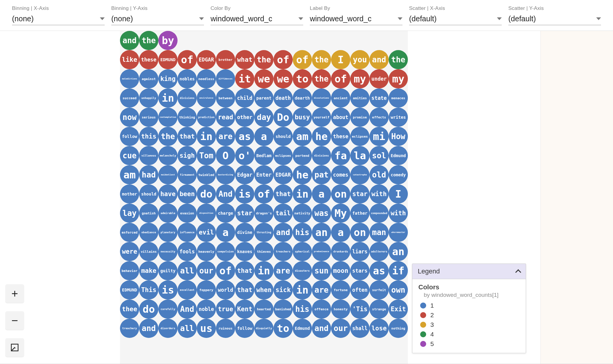 The height and width of the screenshot is (364, 613). What do you see at coordinates (130, 213) in the screenshot?
I see `bubble: lay` at bounding box center [130, 213].